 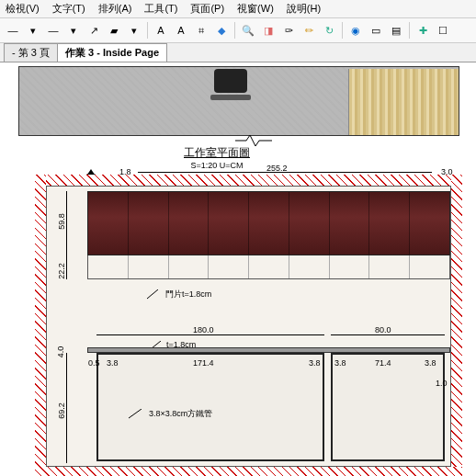 I want to click on dim-4-0: 4.0, so click(x=61, y=353).